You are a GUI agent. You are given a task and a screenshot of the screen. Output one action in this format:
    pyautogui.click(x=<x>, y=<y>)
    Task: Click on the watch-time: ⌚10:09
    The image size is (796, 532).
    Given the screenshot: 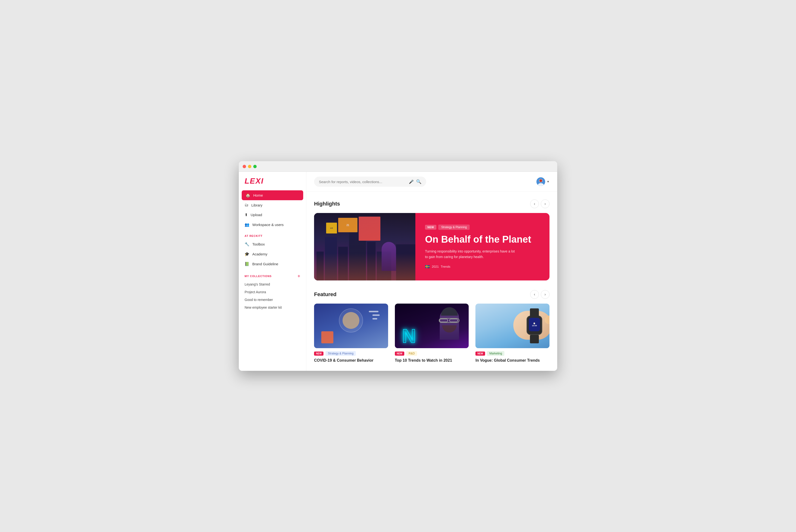 What is the action you would take?
    pyautogui.click(x=534, y=324)
    